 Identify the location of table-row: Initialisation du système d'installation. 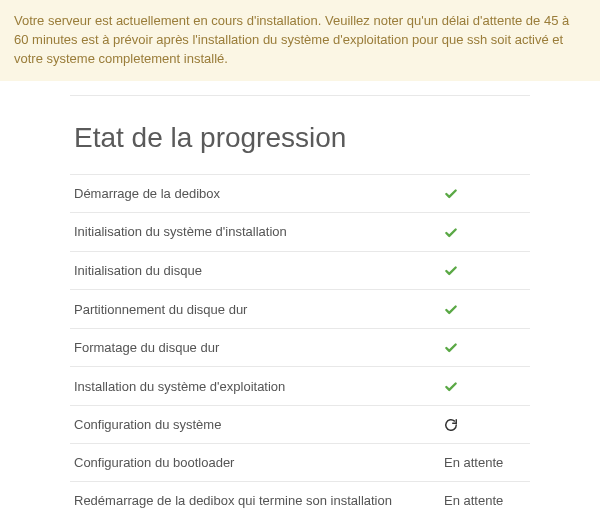
(300, 232).